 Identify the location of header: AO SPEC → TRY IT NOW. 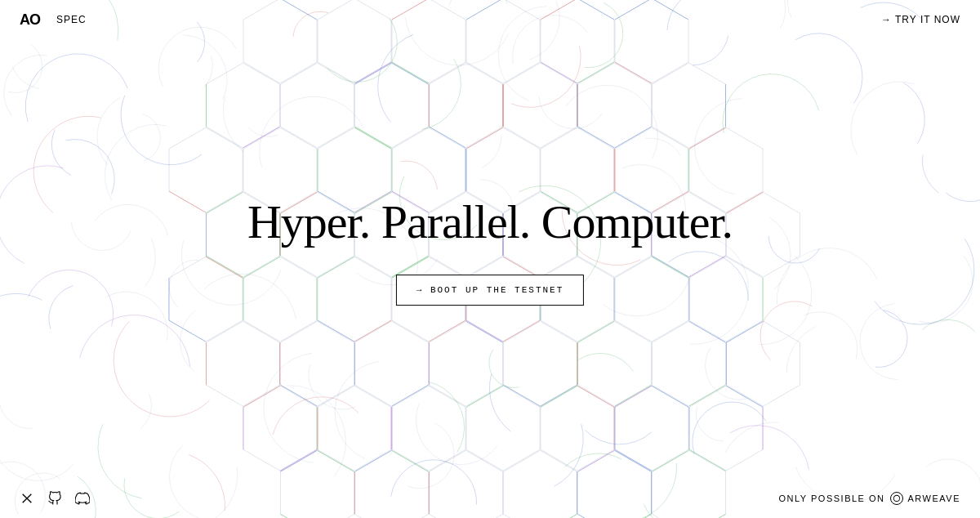
(490, 20).